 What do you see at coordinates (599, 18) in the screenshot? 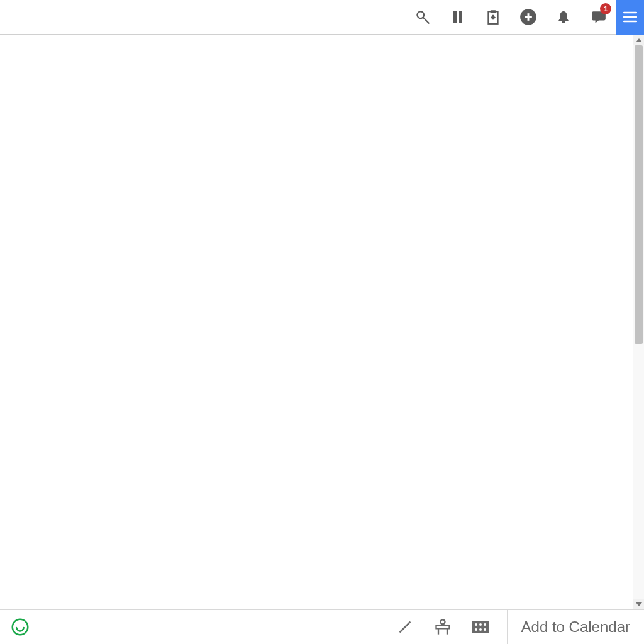
I see `chat-button: 1` at bounding box center [599, 18].